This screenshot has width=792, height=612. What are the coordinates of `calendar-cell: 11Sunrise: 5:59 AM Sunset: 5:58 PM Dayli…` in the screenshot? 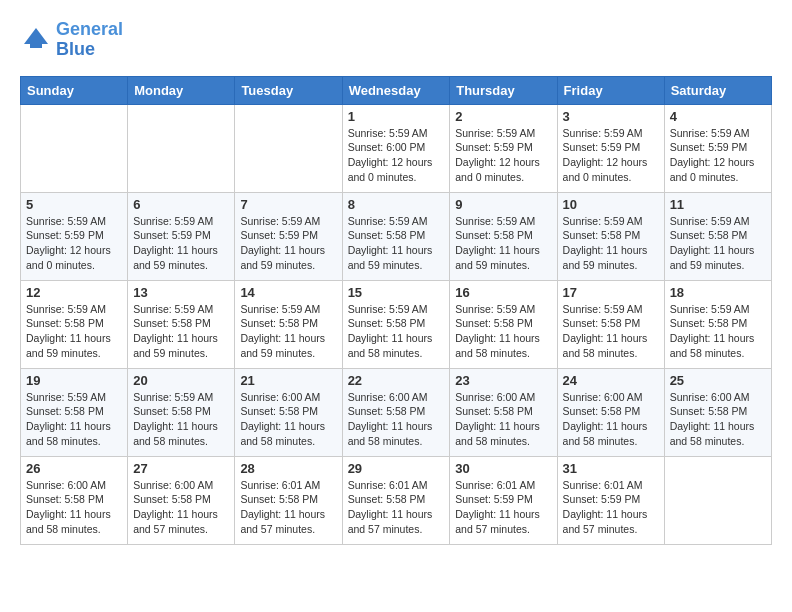 It's located at (718, 236).